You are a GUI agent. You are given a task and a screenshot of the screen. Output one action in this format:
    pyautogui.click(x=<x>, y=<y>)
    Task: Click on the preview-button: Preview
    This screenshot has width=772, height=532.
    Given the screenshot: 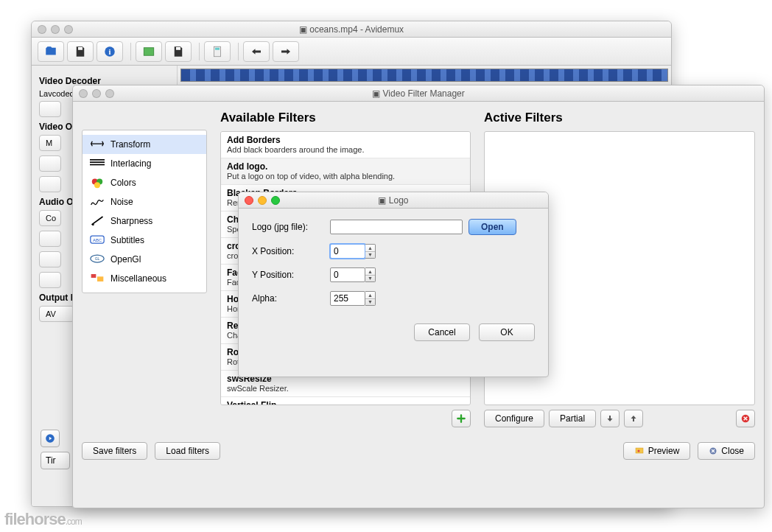 What is the action you would take?
    pyautogui.click(x=657, y=451)
    